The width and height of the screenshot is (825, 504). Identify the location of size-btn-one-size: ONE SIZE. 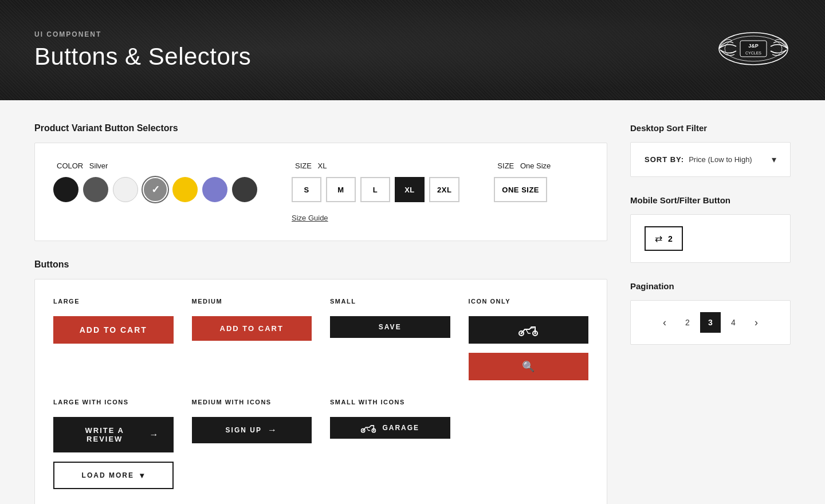
(520, 190).